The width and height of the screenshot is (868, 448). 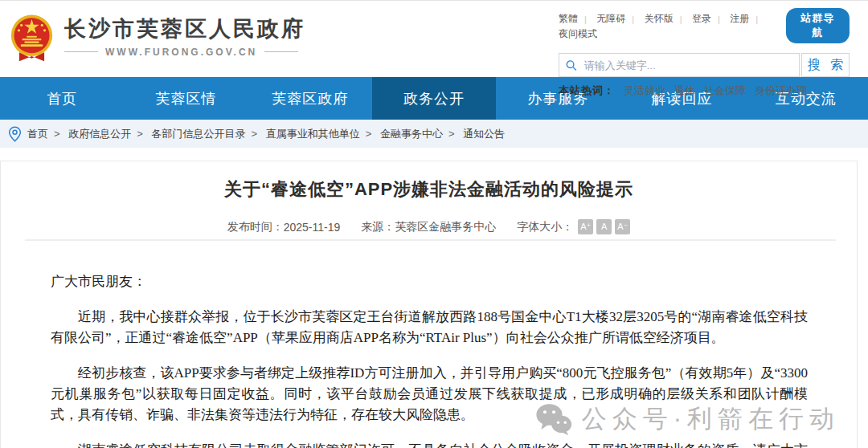 I want to click on salutation: 广大市民朋友：, so click(x=429, y=282).